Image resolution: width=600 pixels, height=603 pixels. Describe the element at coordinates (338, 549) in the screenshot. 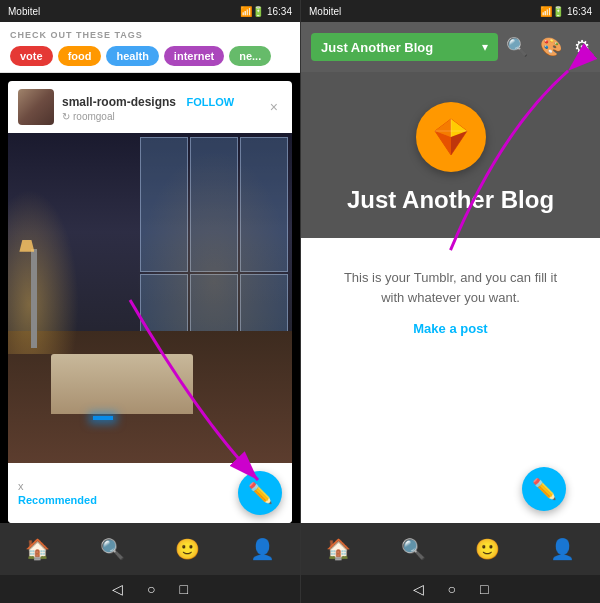

I see `right-nav-home: 🏠` at that location.